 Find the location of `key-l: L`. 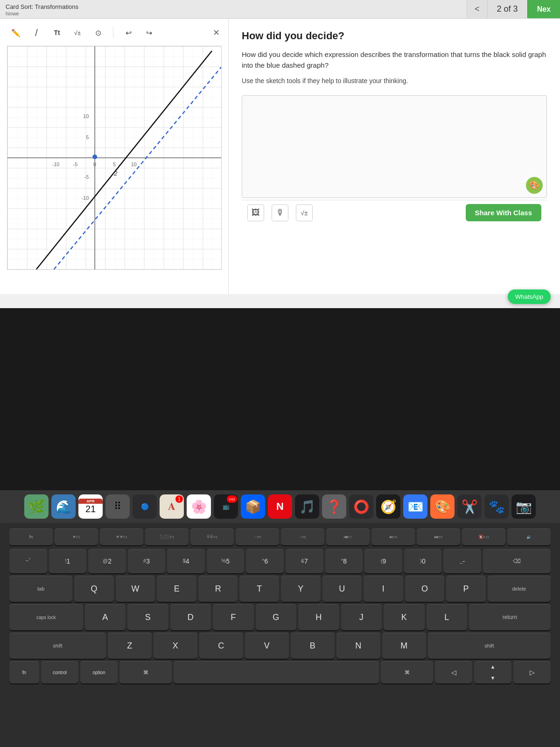

key-l: L is located at coordinates (447, 617).